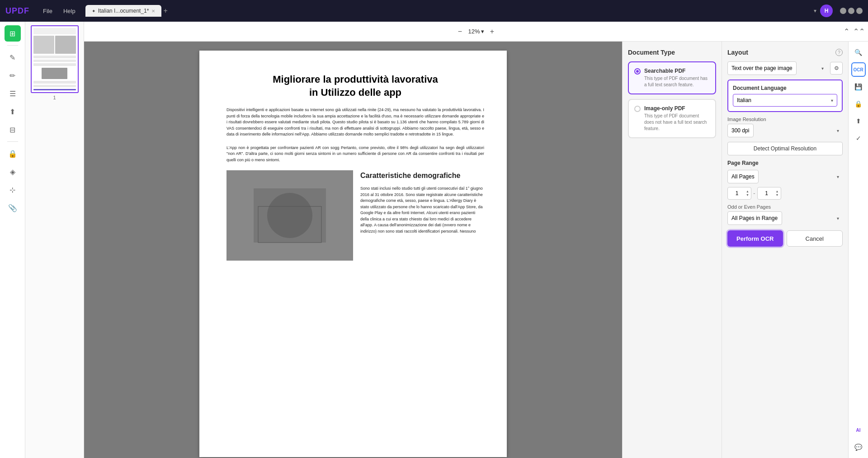  Describe the element at coordinates (785, 88) in the screenshot. I see `doc-lang-title: Document Language` at that location.